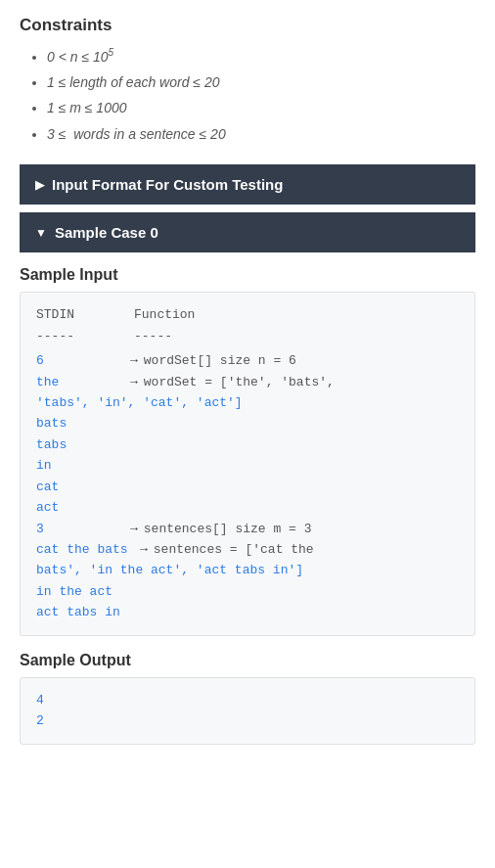 This screenshot has height=868, width=495. Describe the element at coordinates (51, 444) in the screenshot. I see `code-plain-tabs: tabs` at that location.